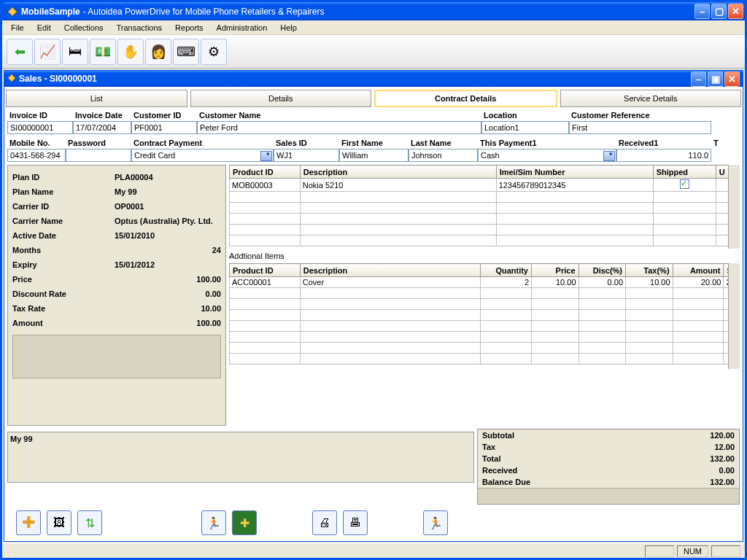 The width and height of the screenshot is (747, 560). What do you see at coordinates (190, 28) in the screenshot?
I see `menu-reports: Reports` at bounding box center [190, 28].